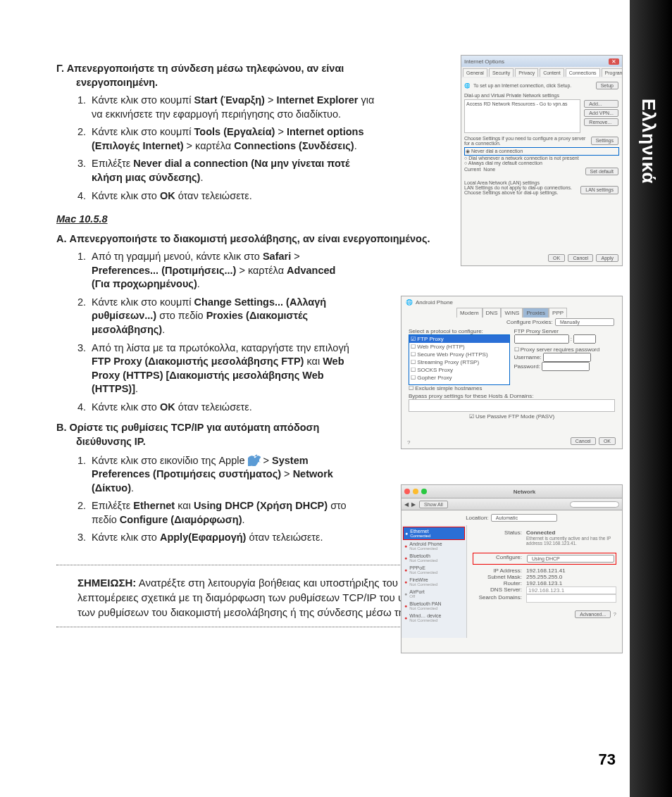  Describe the element at coordinates (407, 491) in the screenshot. I see `close-icon` at that location.